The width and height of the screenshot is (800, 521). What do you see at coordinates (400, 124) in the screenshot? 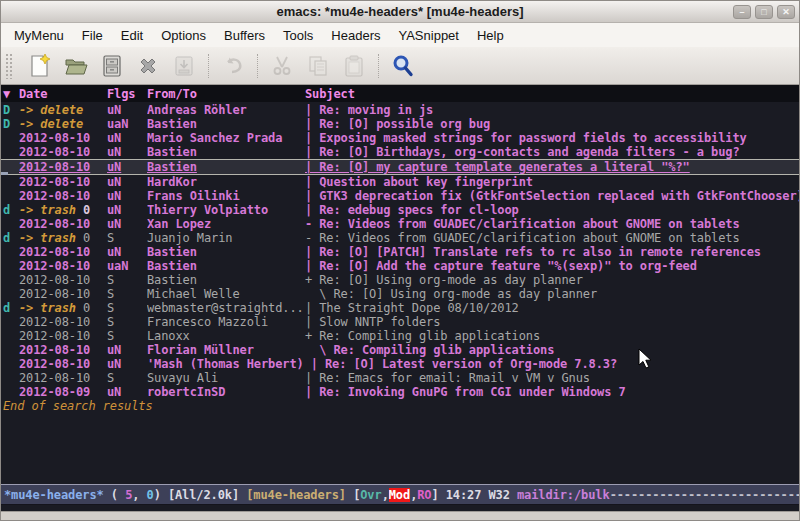
I see `message-row: D-> deleteuaNBastien| Re: [O] possible o…` at bounding box center [400, 124].